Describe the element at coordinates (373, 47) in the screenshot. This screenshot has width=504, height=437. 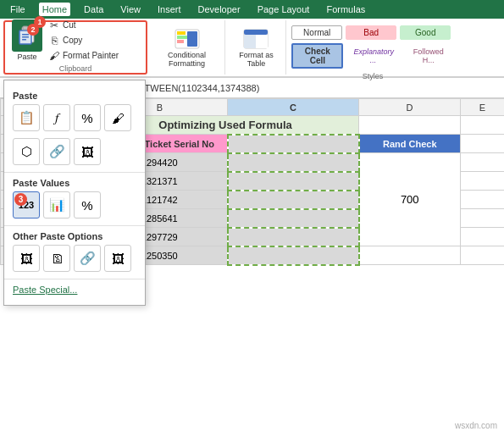
I see `styles-group: Normal Bad Good Check Cell Explanatory .…` at that location.